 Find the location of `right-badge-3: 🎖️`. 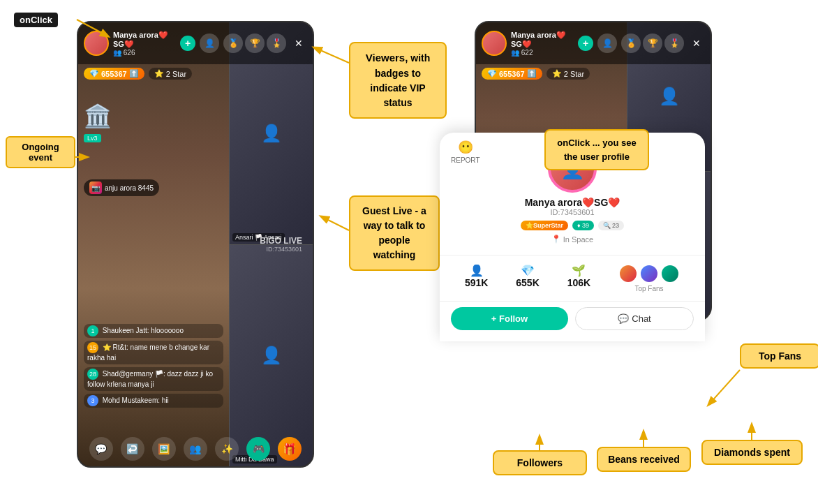

right-badge-3: 🎖️ is located at coordinates (674, 43).